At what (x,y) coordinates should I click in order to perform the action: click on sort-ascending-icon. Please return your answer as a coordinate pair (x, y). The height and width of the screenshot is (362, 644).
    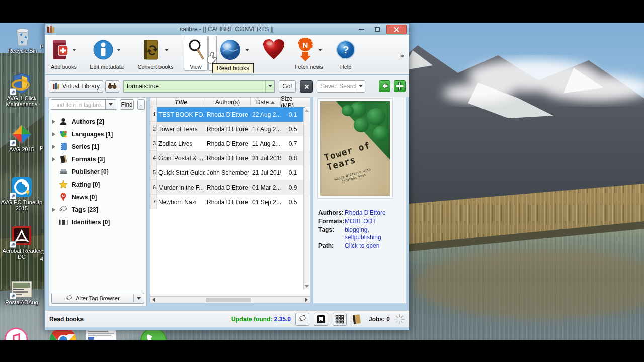
    Looking at the image, I should click on (273, 103).